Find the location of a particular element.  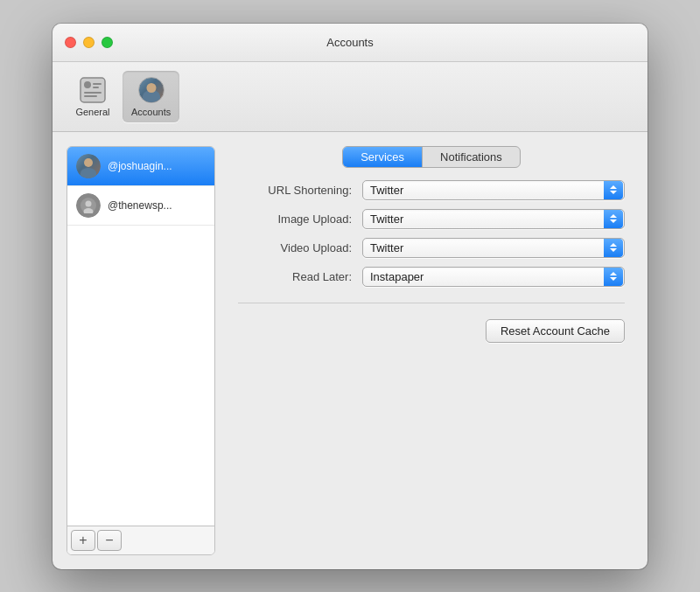

general-icon is located at coordinates (93, 90).